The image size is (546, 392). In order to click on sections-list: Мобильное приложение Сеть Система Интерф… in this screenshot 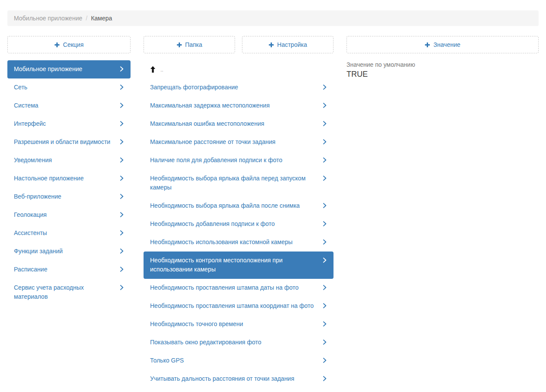, I will do `click(69, 183)`.